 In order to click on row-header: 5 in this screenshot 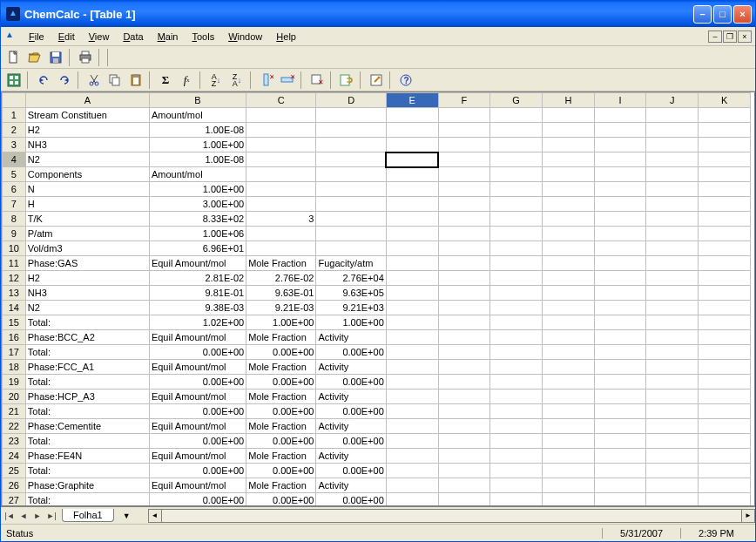, I will do `click(14, 174)`.